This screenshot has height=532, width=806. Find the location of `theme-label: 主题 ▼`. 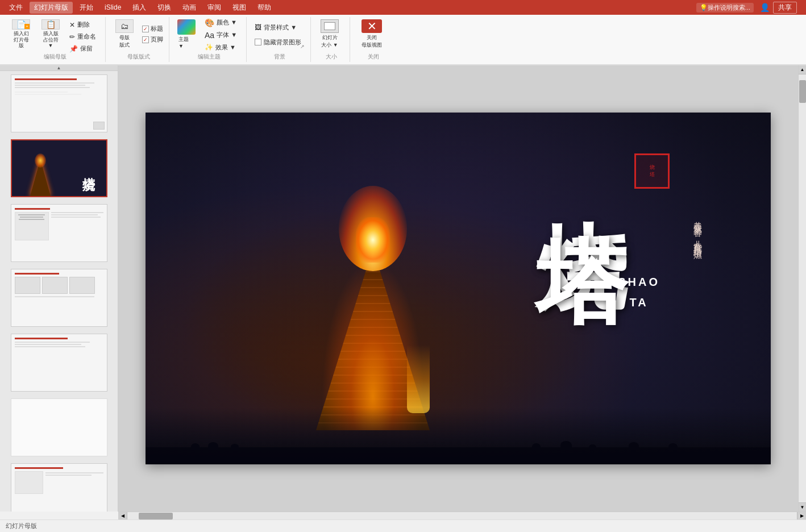

theme-label: 主题 ▼ is located at coordinates (186, 42).